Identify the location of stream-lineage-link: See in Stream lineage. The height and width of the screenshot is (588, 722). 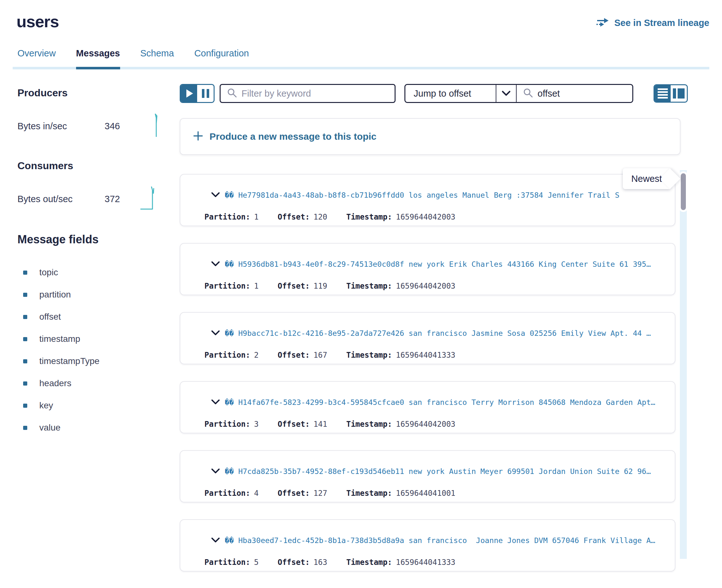
(653, 23).